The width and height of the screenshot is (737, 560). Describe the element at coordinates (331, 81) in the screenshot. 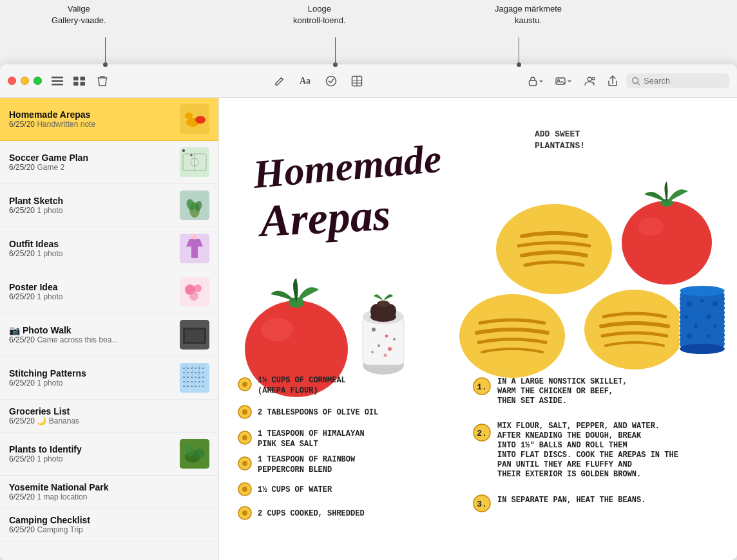

I see `checklist-button` at that location.